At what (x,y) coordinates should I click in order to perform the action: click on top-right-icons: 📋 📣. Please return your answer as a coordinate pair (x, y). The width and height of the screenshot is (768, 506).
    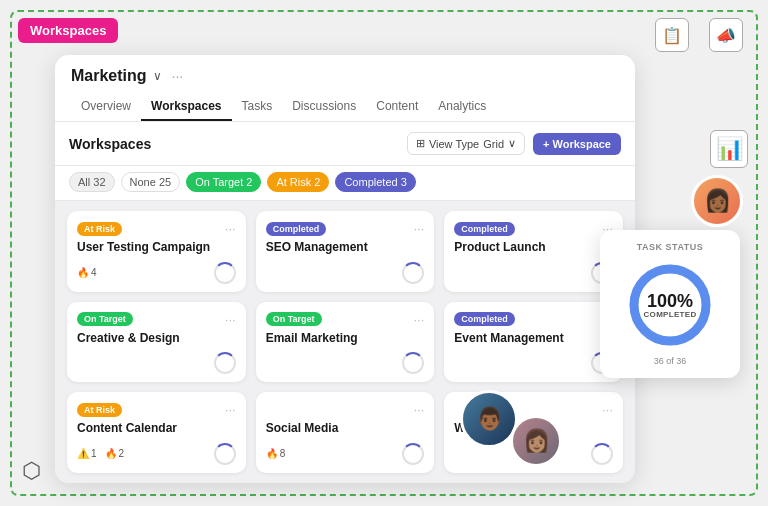
    Looking at the image, I should click on (699, 35).